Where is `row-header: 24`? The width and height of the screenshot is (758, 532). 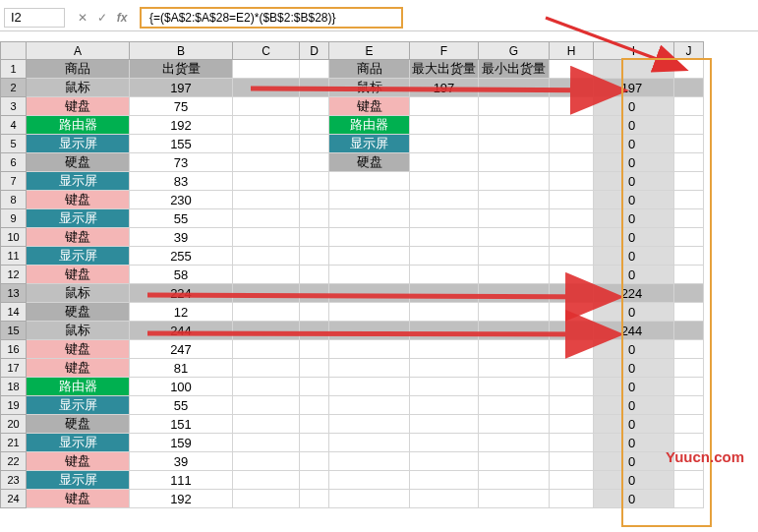 row-header: 24 is located at coordinates (14, 500).